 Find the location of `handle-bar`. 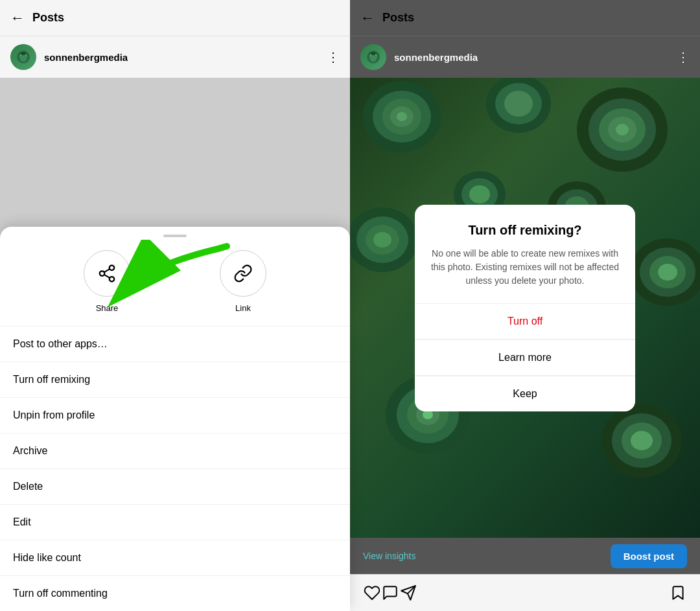

handle-bar is located at coordinates (175, 236).